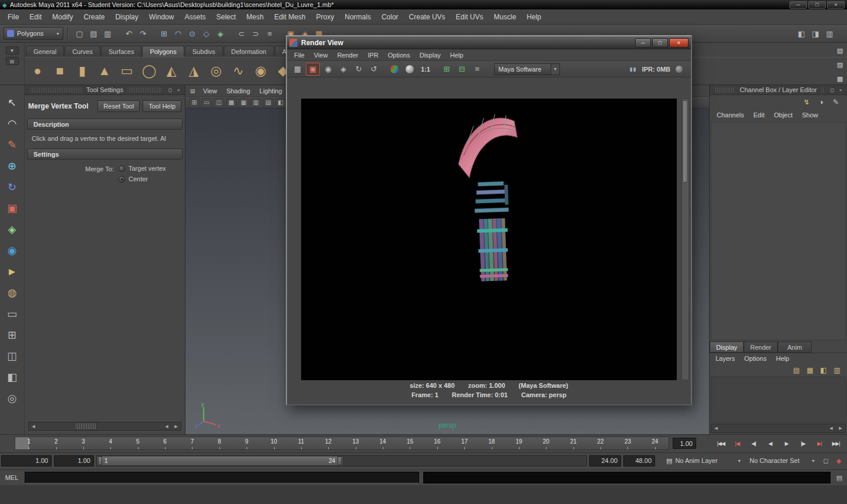 This screenshot has width=847, height=504. Describe the element at coordinates (193, 34) in the screenshot. I see `snap-to-point-icon: ⊙` at that location.